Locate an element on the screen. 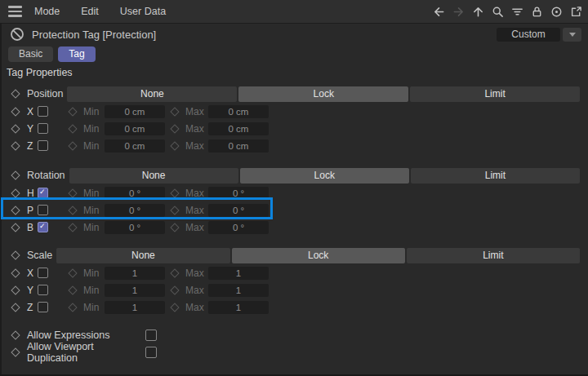 The image size is (588, 376). record-icon is located at coordinates (556, 11).